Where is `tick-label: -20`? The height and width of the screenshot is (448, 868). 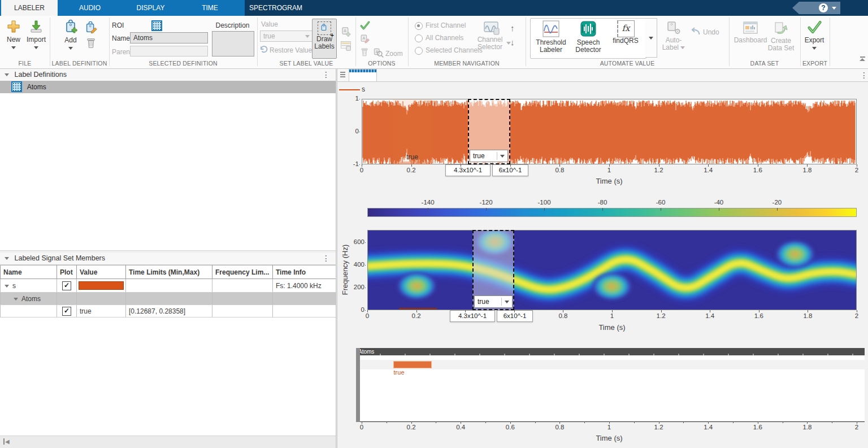 tick-label: -20 is located at coordinates (777, 202).